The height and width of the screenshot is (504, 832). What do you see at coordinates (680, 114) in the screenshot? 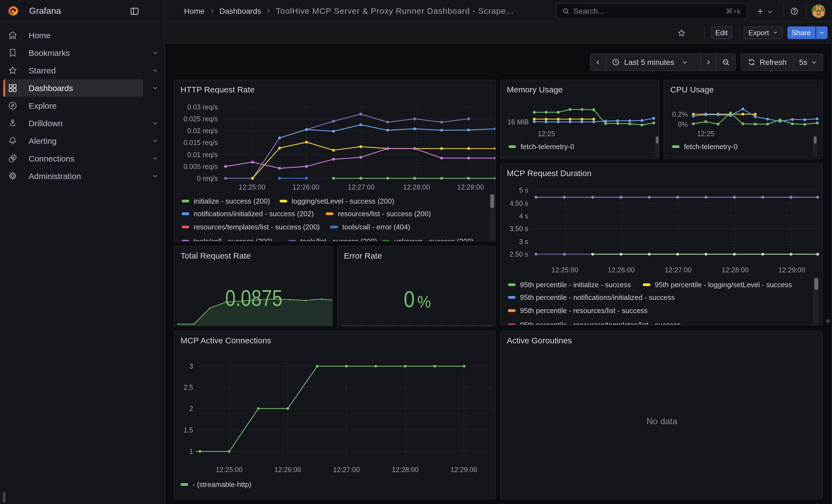
I see `svg-text: 0.2%` at bounding box center [680, 114].